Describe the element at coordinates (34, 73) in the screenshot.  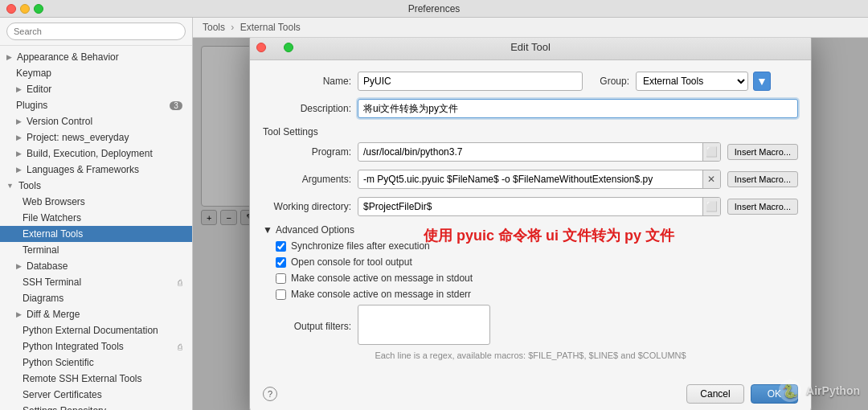
I see `sidebar-item-label: Keymap` at that location.